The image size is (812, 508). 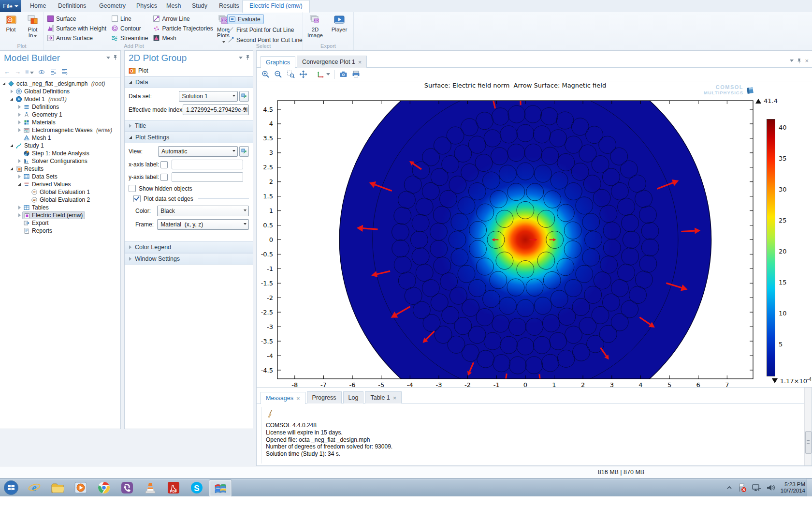 I want to click on contour-button: Contour, so click(x=130, y=28).